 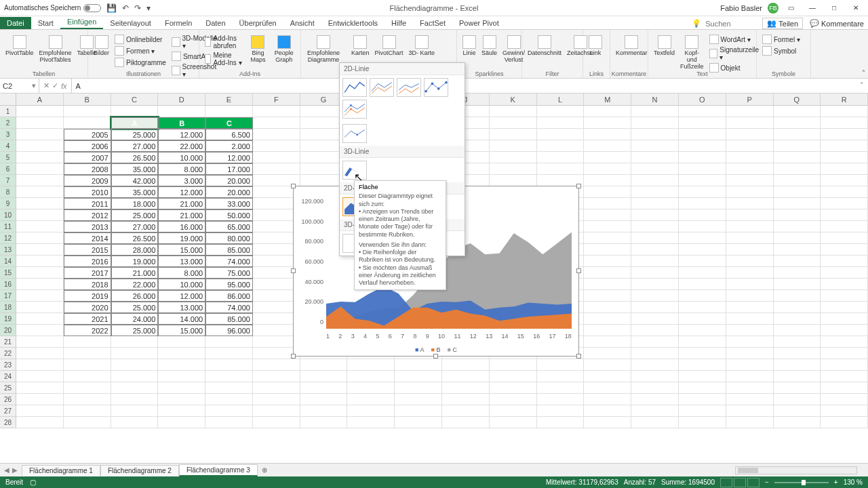 What do you see at coordinates (87, 146) in the screenshot?
I see `cell: 2006` at bounding box center [87, 146].